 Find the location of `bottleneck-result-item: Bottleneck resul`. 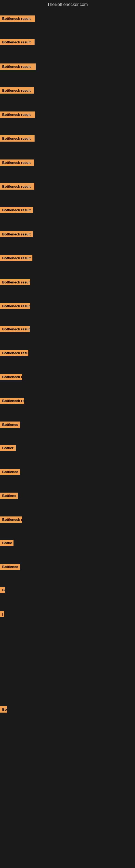

bottleneck-result-item: Bottleneck resul is located at coordinates (14, 353).